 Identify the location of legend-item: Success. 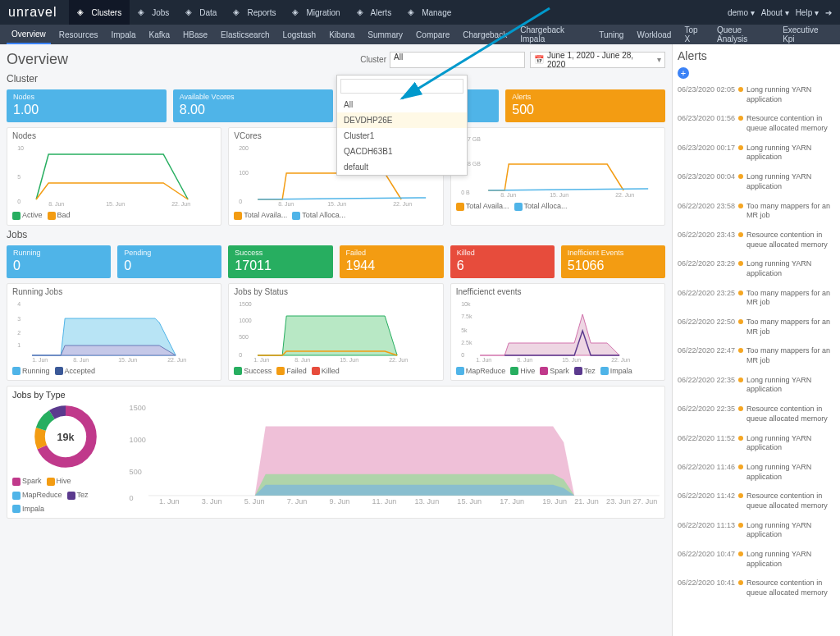
(253, 371).